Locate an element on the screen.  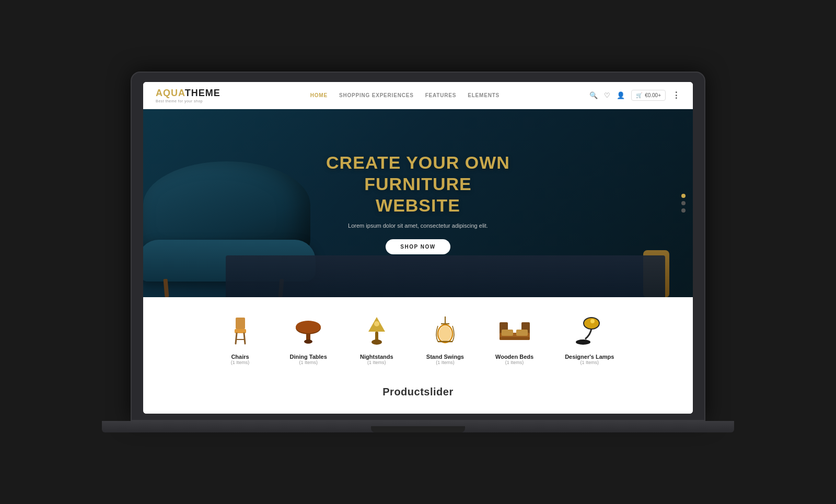
stand-swings-icon-wrap is located at coordinates (445, 331).